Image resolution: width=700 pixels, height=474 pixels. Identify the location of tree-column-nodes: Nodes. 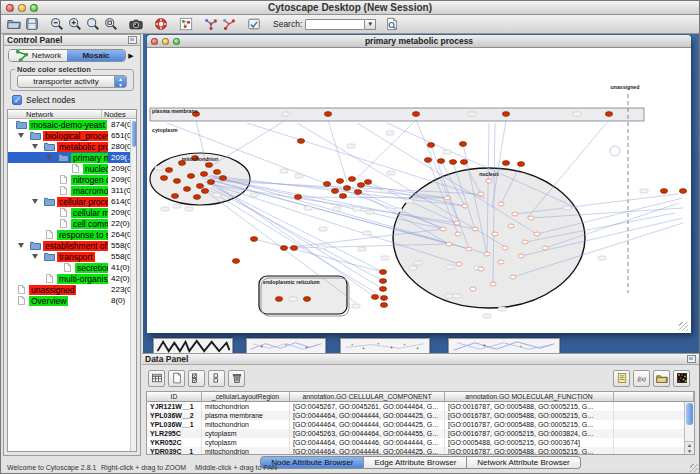
(119, 114).